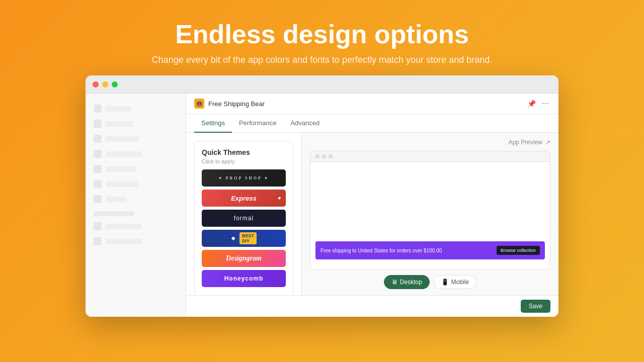  What do you see at coordinates (118, 109) in the screenshot?
I see `sidebar-label-home` at bounding box center [118, 109].